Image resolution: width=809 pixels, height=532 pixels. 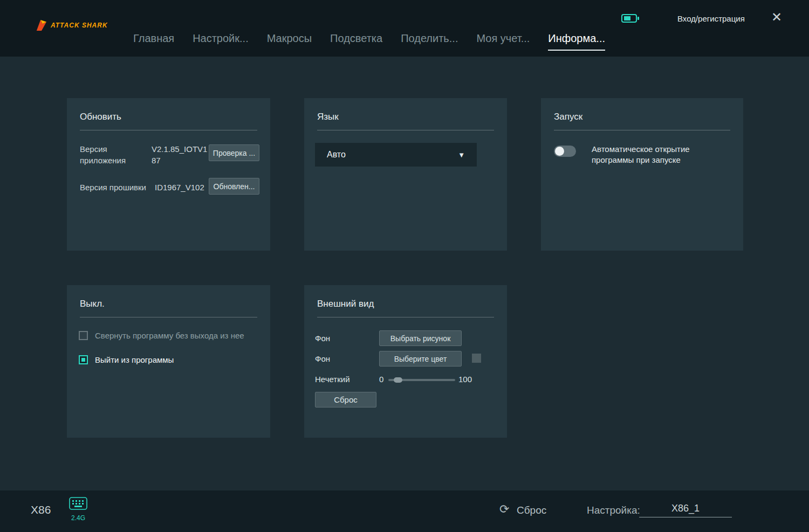 What do you see at coordinates (421, 338) in the screenshot?
I see `choose-image-button: Выбрать рисунок` at bounding box center [421, 338].